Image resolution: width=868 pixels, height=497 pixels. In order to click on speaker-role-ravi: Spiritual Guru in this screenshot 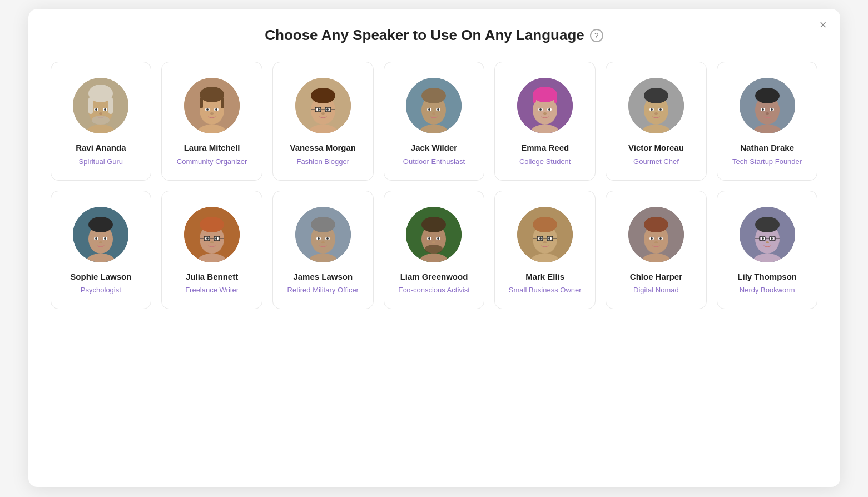, I will do `click(101, 162)`.